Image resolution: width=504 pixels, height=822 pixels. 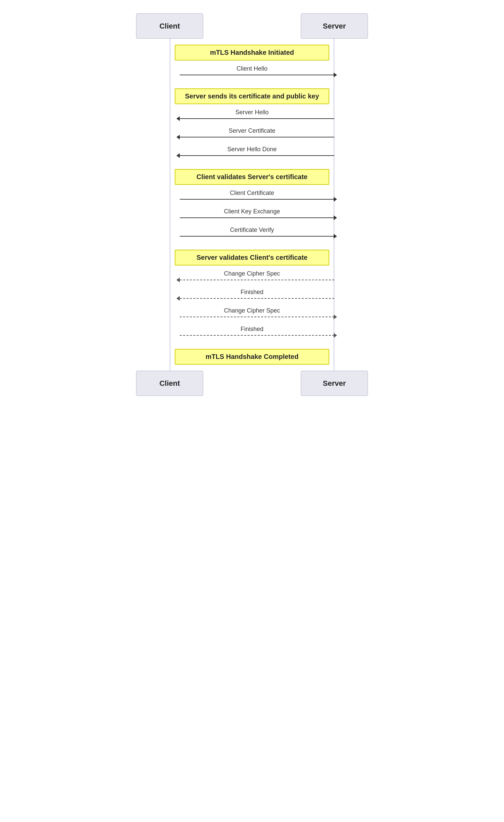 I want to click on arrow-client-key-exchange: Client Key Exchange, so click(x=252, y=216).